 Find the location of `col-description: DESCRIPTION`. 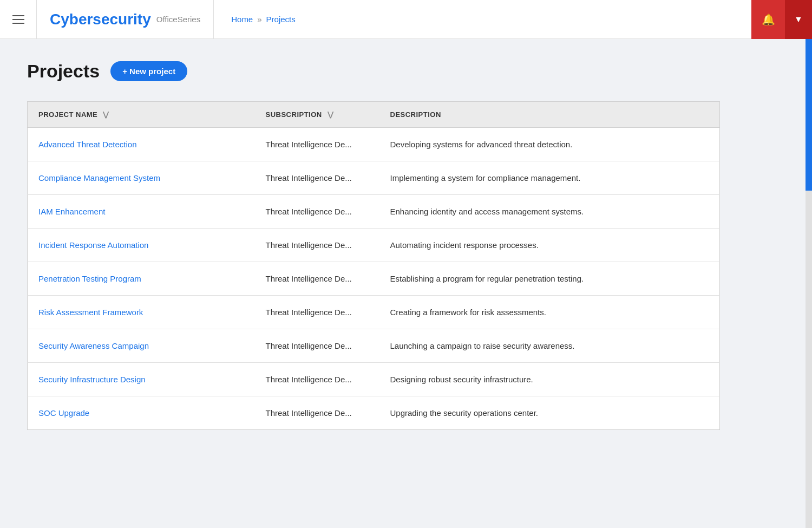

col-description: DESCRIPTION is located at coordinates (550, 115).